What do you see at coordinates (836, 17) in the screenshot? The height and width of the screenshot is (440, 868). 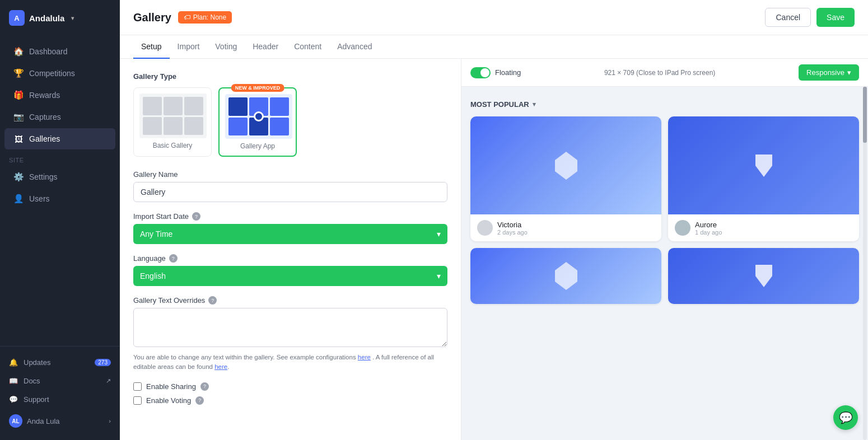 I see `save-button: Save` at bounding box center [836, 17].